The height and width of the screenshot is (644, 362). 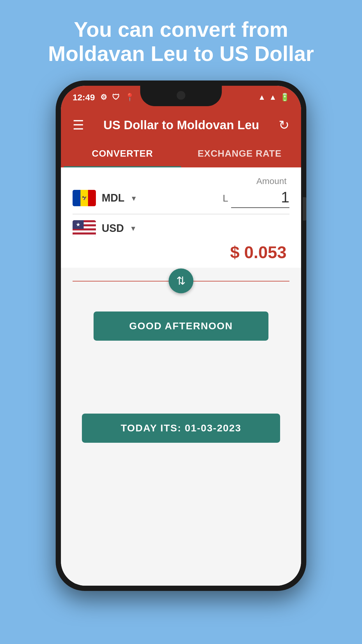 I want to click on to-currency-dropdown: ▾, so click(x=133, y=228).